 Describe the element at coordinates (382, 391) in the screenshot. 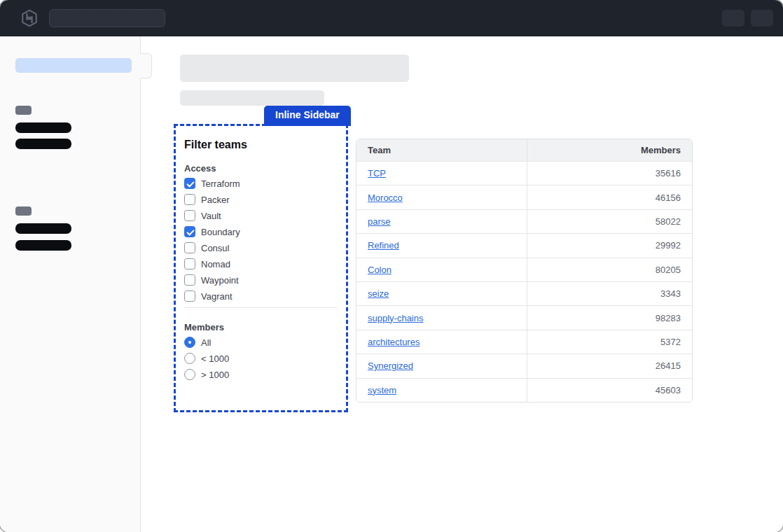

I see `team-link: system` at that location.